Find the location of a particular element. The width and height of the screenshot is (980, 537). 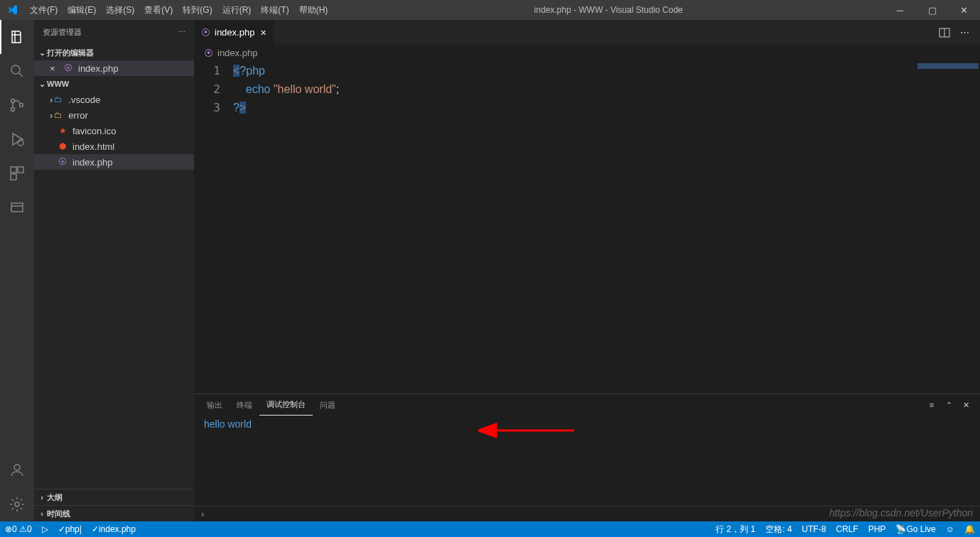

menu-select: 选择(S) is located at coordinates (120, 10).